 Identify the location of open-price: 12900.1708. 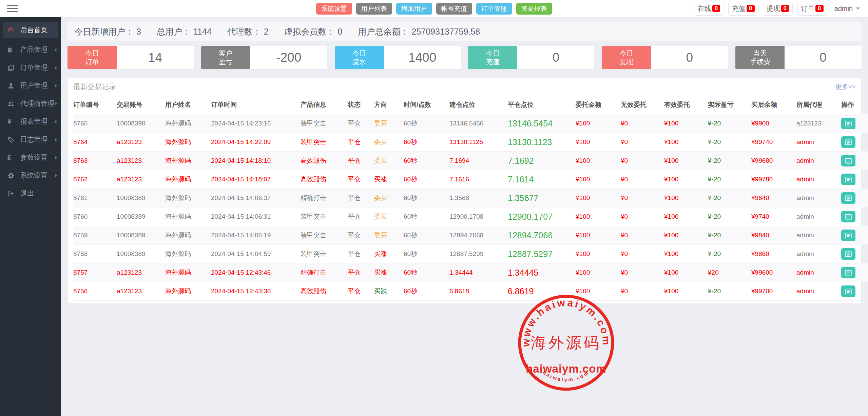
(479, 217).